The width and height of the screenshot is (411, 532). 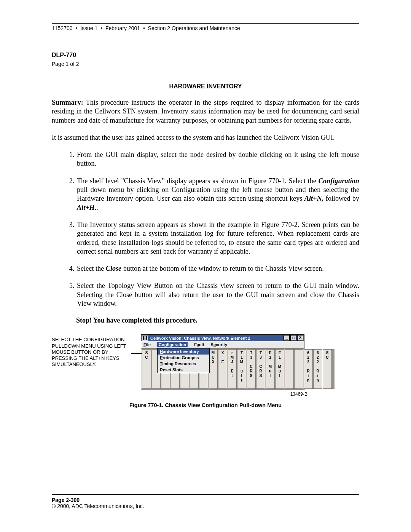 What do you see at coordinates (93, 351) in the screenshot?
I see `figure-callout-note: SELECT THE CONFIGURATION PULLDOWN MENU U…` at bounding box center [93, 351].